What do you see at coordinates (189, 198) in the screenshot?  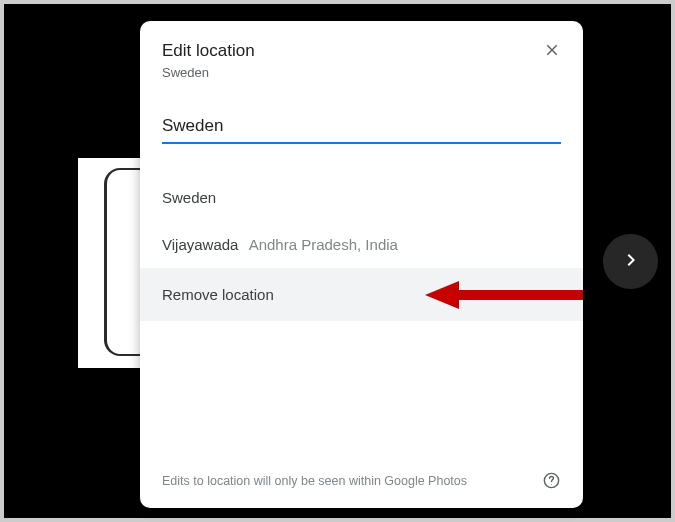 I see `suggestion-primary: Sweden` at bounding box center [189, 198].